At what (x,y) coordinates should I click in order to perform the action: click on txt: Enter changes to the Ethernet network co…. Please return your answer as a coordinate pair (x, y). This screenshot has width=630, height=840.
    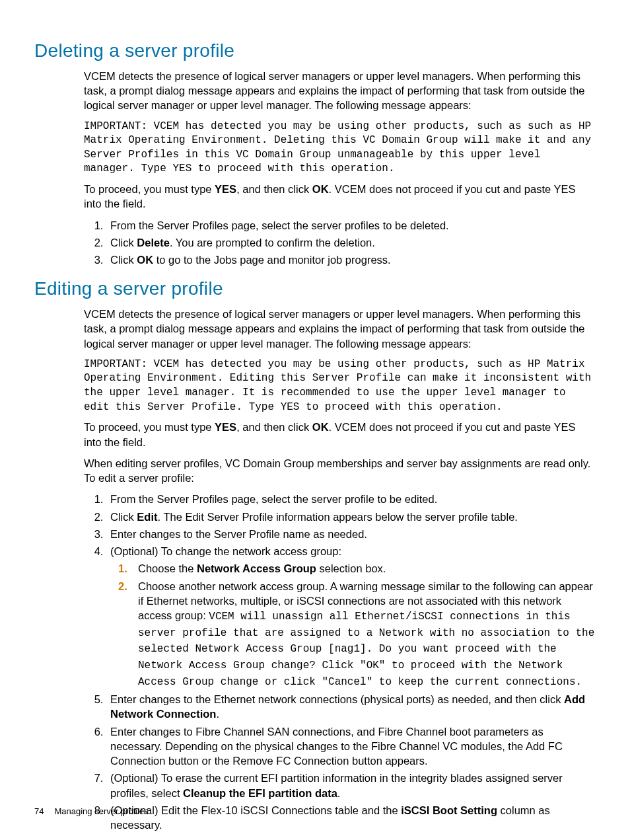
    Looking at the image, I should click on (337, 699).